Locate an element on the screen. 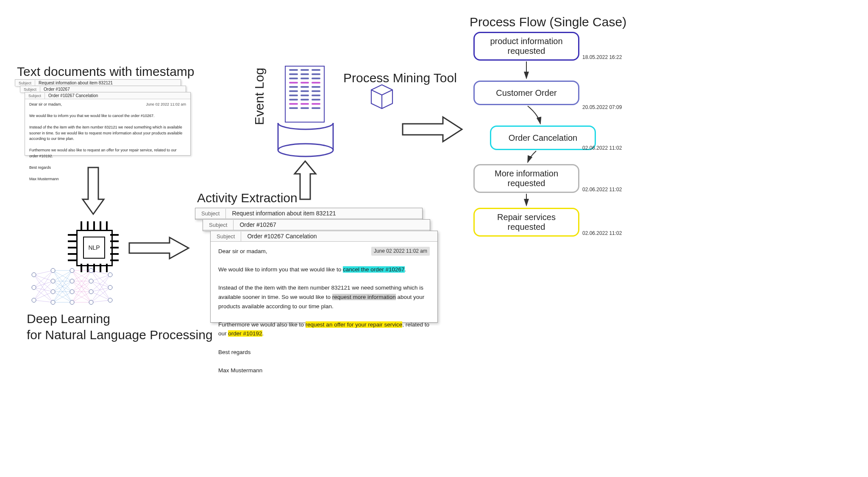 This screenshot has height=477, width=868. email3-ts-highlight: June 02 2022 11:02 am is located at coordinates (401, 251).